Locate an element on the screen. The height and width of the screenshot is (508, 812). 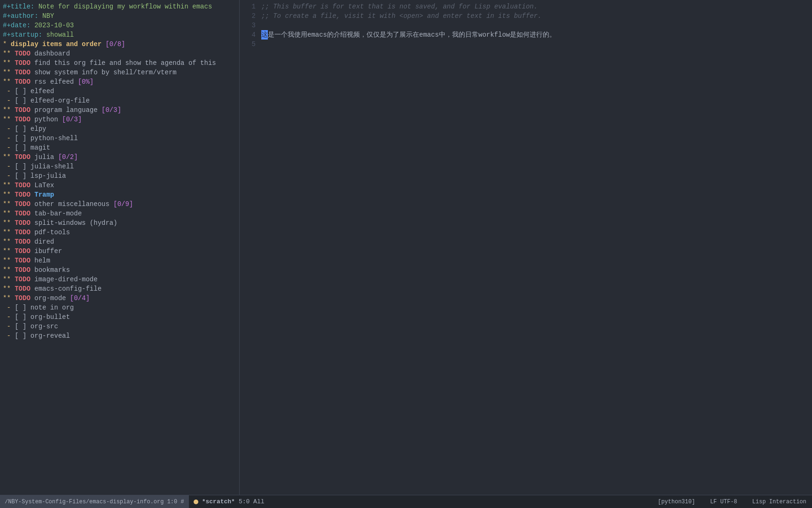
line-number-1: 1 is located at coordinates (249, 7).